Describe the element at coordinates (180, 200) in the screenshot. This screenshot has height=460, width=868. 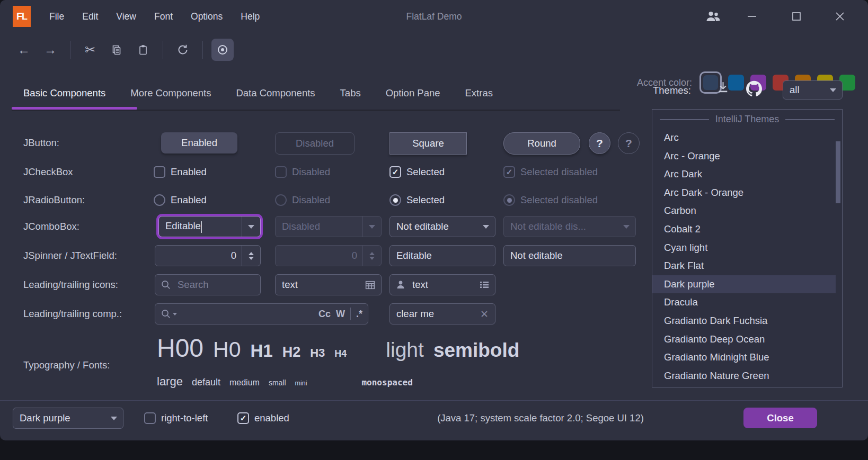
I see `radio-enabled: Enabled` at that location.